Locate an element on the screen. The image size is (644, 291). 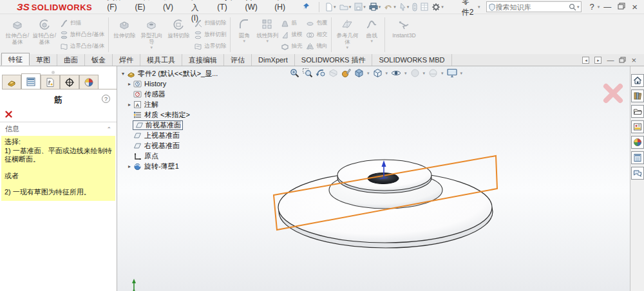
wrap-button: 包覆 is located at coordinates (317, 23).